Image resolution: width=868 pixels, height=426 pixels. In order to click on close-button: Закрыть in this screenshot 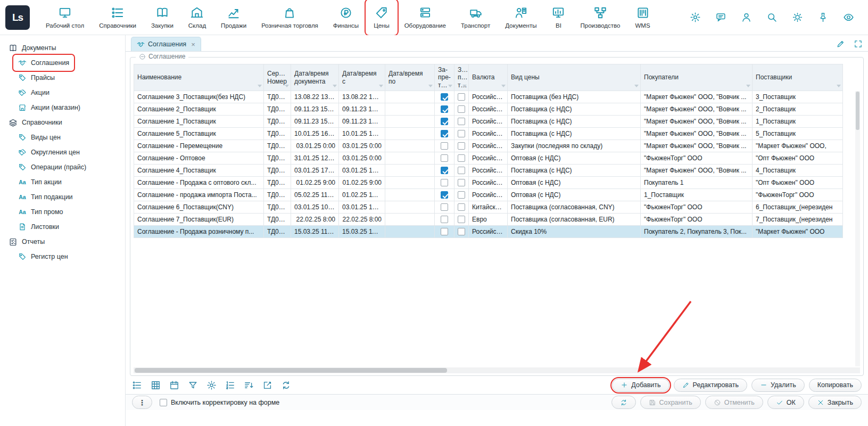, I will do `click(835, 403)`.